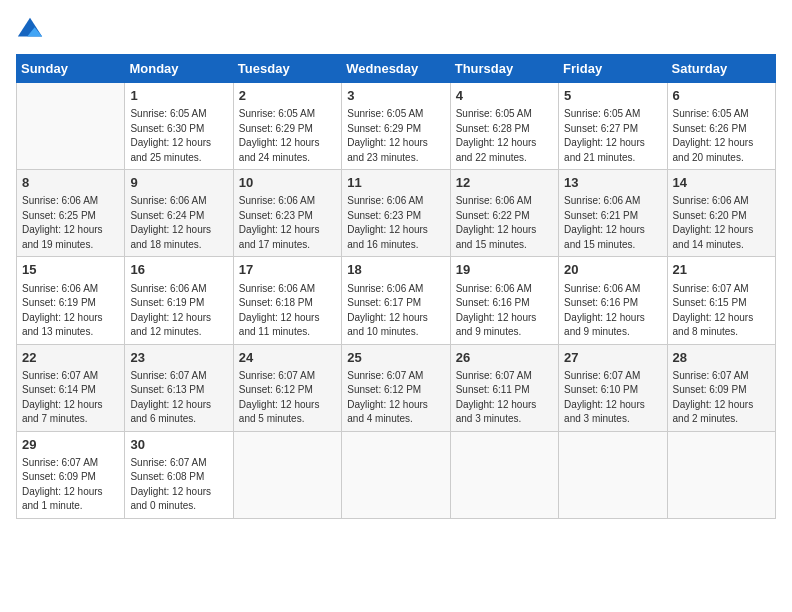 This screenshot has width=792, height=612. Describe the element at coordinates (71, 214) in the screenshot. I see `calendar-cell: 8Sunrise: 6:06 AMSunset: 6:25 PMDaylight…` at that location.